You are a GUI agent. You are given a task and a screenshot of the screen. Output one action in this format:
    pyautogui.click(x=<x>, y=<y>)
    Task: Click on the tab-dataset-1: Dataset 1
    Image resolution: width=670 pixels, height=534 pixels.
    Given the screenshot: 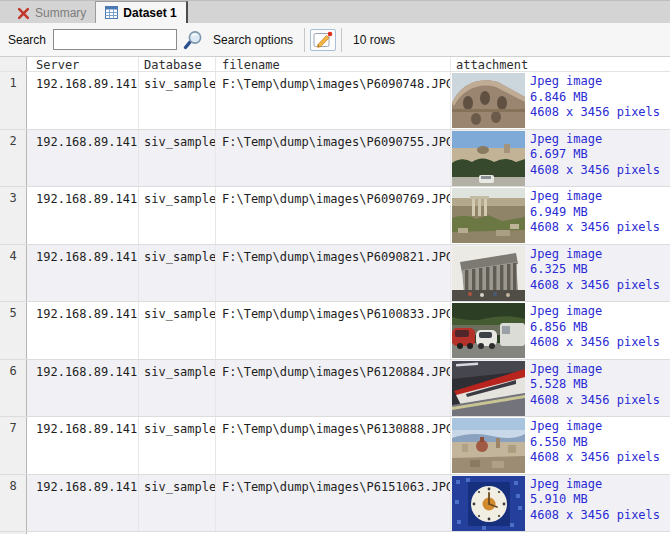 What is the action you would take?
    pyautogui.click(x=141, y=12)
    